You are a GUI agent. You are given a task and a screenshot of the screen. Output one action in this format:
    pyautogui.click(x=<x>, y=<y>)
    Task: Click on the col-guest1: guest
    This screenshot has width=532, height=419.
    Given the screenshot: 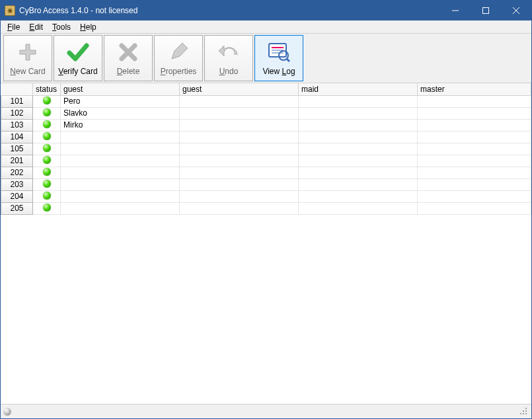 What is the action you would take?
    pyautogui.click(x=120, y=89)
    